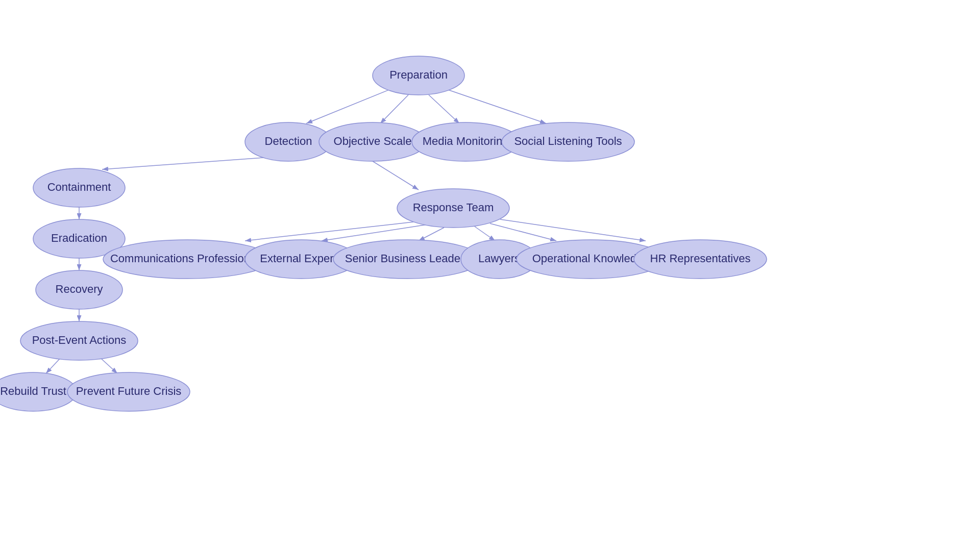 This screenshot has height=551, width=980. Describe the element at coordinates (33, 391) in the screenshot. I see `label-rebuild-trust: Rebuild Trust` at that location.